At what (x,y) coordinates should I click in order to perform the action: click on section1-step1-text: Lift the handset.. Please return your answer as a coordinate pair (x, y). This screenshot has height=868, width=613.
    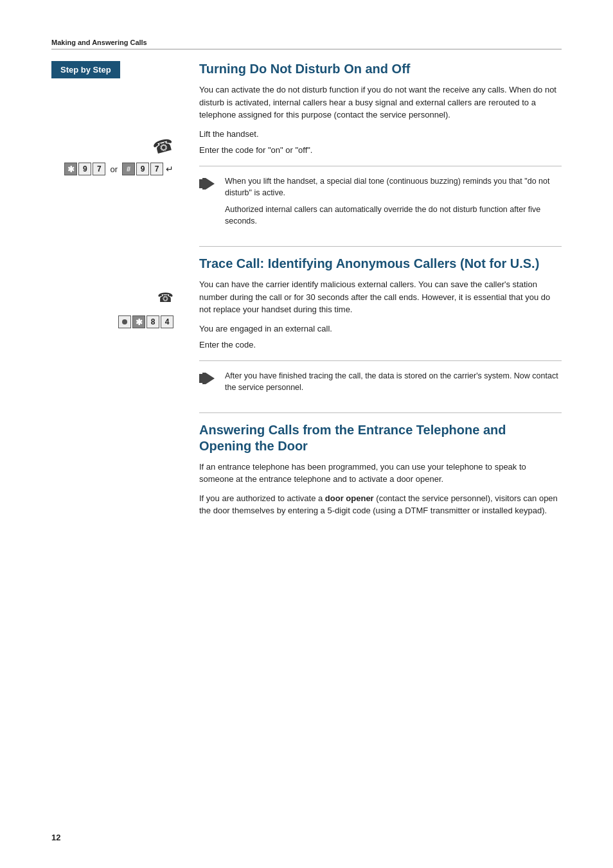
    Looking at the image, I should click on (380, 134).